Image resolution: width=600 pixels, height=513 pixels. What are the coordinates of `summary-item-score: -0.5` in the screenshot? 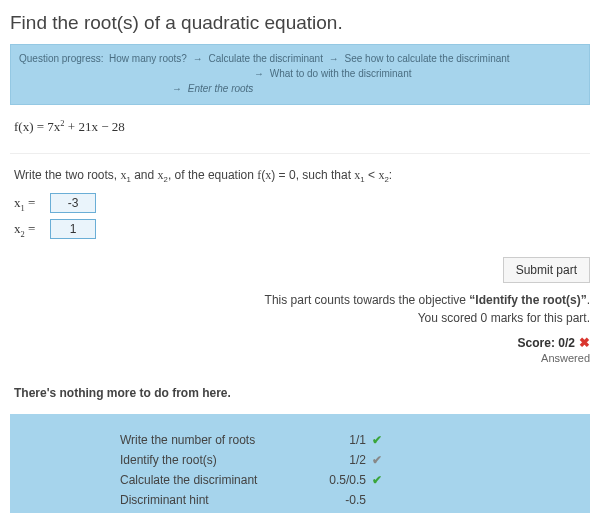 It's located at (341, 500).